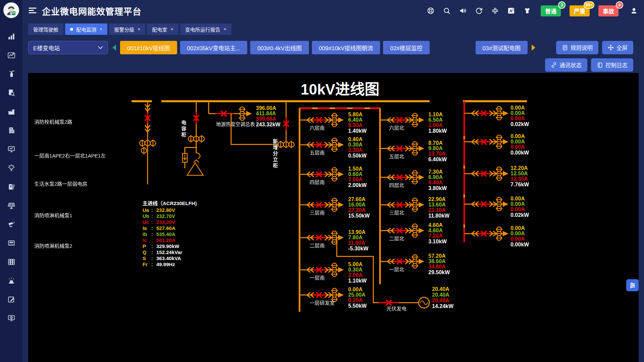 The height and width of the screenshot is (362, 644). Describe the element at coordinates (415, 264) in the screenshot. I see `feeder-branch: 57.20A38.60A34.80A29.50kW一层北` at that location.